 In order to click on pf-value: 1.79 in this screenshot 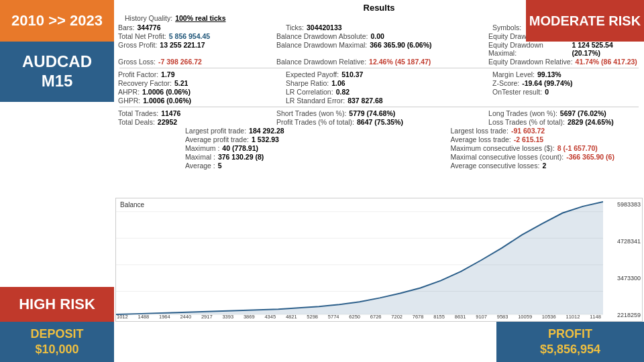, I will do `click(168, 74)`.